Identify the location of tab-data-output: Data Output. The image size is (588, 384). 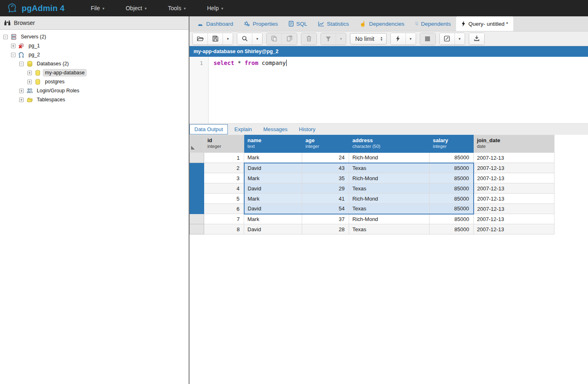
(209, 129).